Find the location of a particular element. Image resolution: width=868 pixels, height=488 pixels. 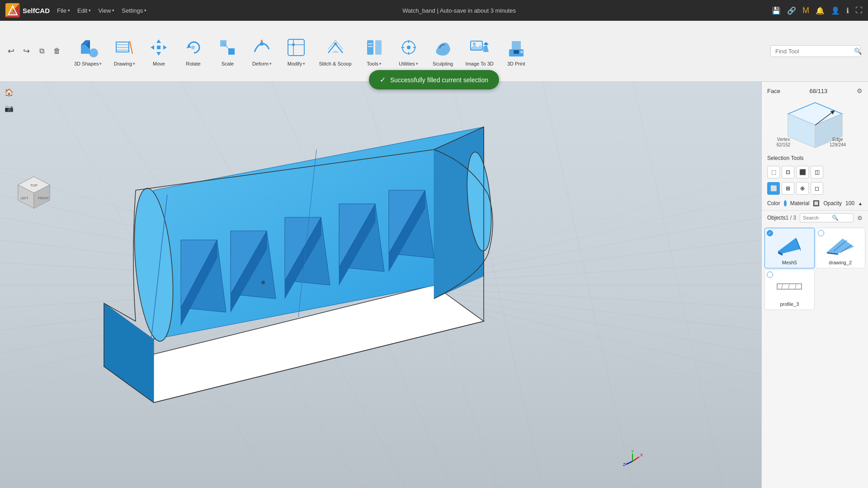

tool-drawing: Drawing ▾ is located at coordinates (124, 51).